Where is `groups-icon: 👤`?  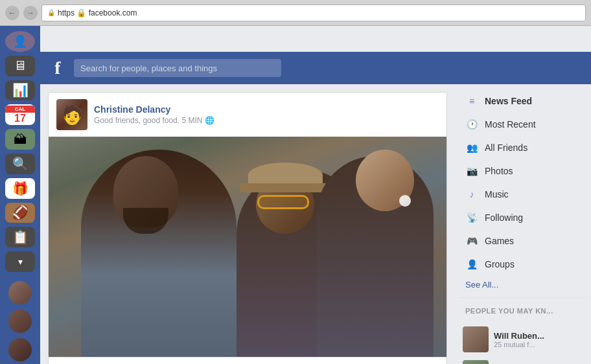 groups-icon: 👤 is located at coordinates (472, 264).